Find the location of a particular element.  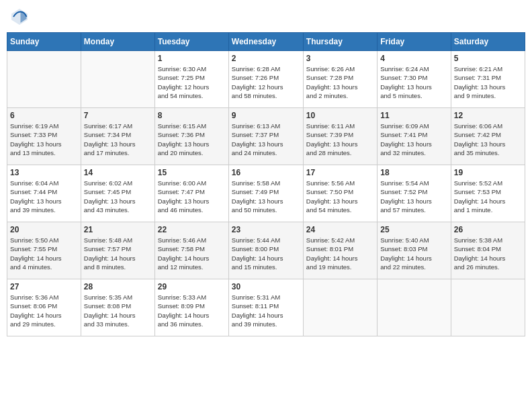

day-detail: Sunrise: 6:19 AM Sunset: 7:33 PM Dayligh… is located at coordinates (44, 140).